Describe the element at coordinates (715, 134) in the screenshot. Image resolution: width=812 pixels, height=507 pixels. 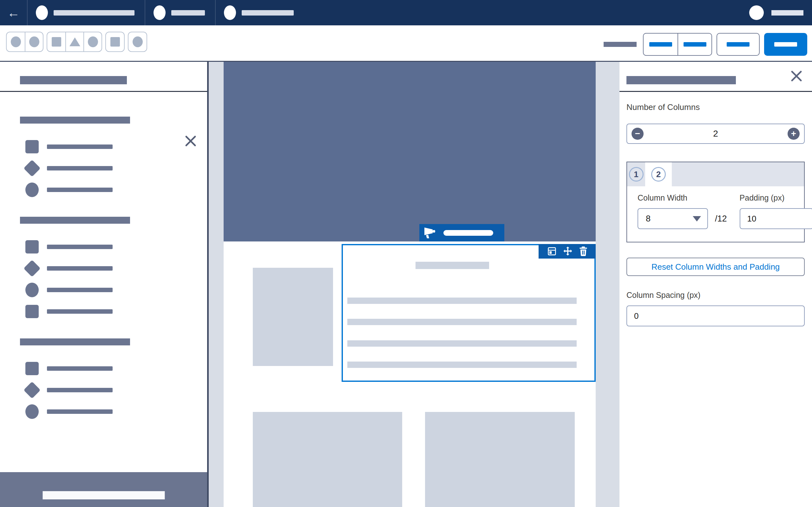
I see `number-of-columns-stepper: − 2 +` at that location.